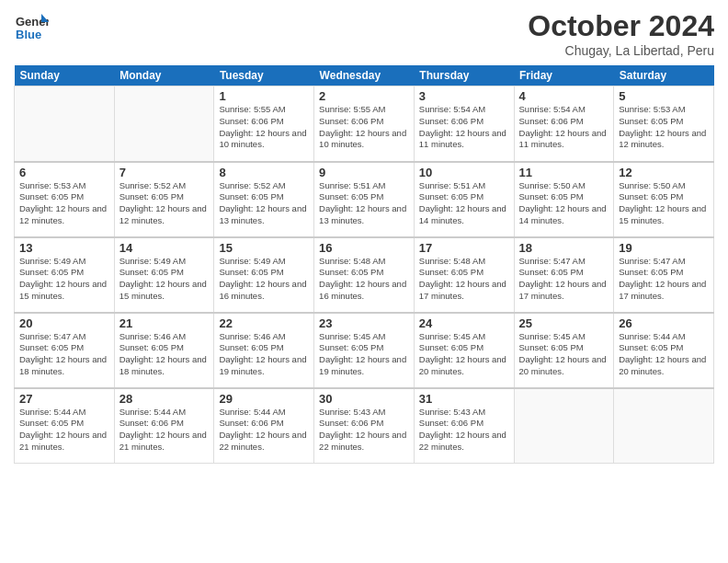 Image resolution: width=728 pixels, height=563 pixels. What do you see at coordinates (364, 426) in the screenshot?
I see `week-row-5: 27 Sunrise: 5:44 AM Sunset: 6:05 PM Dayl…` at bounding box center [364, 426].